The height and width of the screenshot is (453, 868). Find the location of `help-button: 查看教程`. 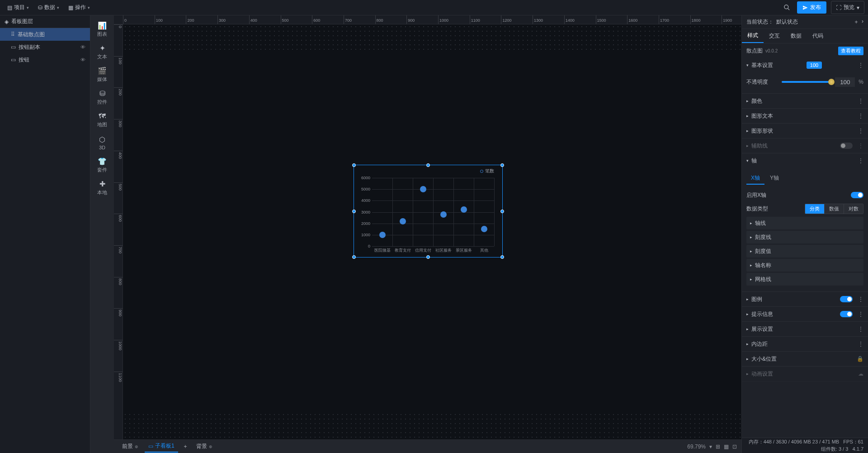

help-button: 查看教程 is located at coordinates (851, 51).